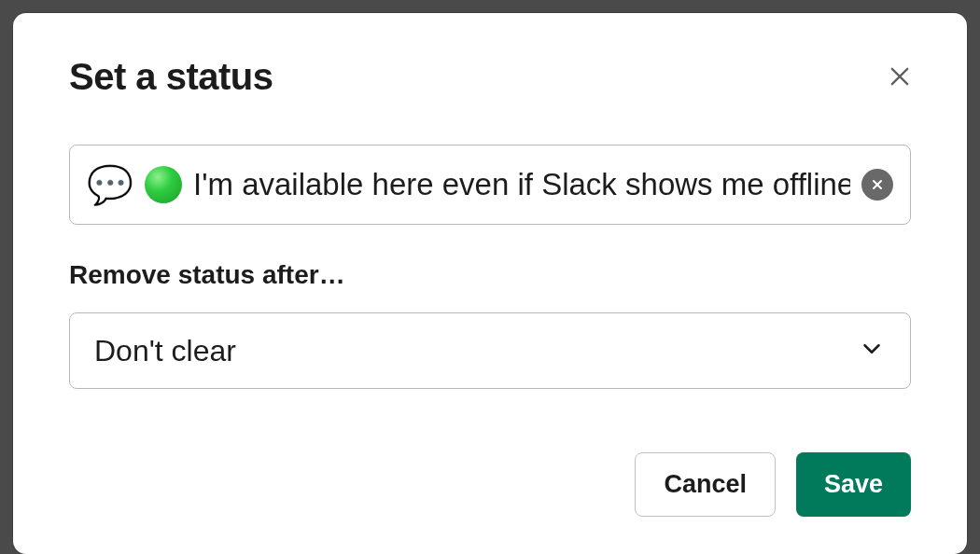 The height and width of the screenshot is (554, 980). I want to click on close-button, so click(900, 76).